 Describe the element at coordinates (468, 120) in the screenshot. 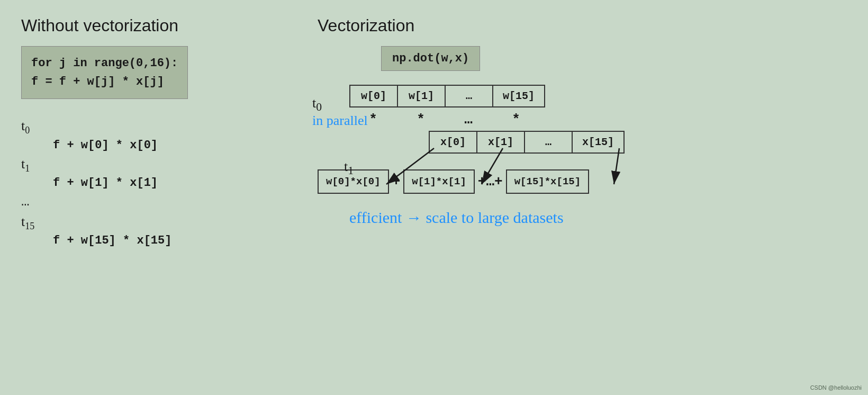

I see `mult-dots: …` at that location.